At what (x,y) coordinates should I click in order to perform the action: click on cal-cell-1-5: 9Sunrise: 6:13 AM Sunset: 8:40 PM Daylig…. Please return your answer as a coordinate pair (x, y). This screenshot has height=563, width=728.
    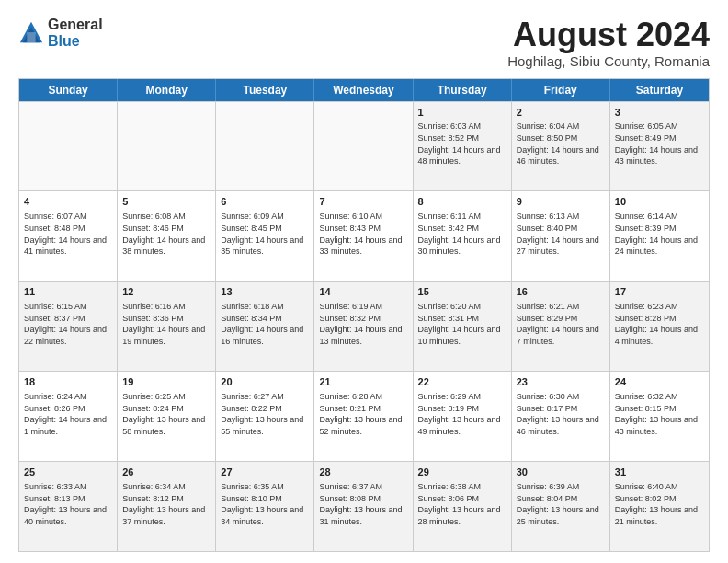
    Looking at the image, I should click on (561, 236).